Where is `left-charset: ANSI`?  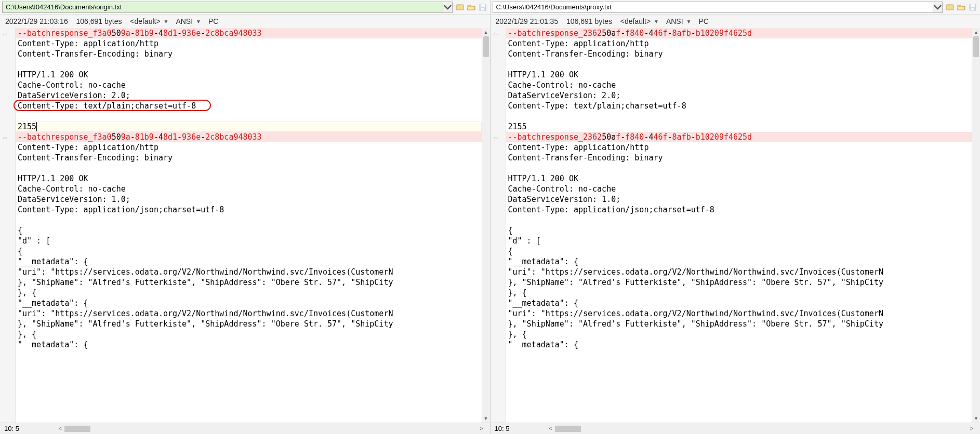 left-charset: ANSI is located at coordinates (184, 21).